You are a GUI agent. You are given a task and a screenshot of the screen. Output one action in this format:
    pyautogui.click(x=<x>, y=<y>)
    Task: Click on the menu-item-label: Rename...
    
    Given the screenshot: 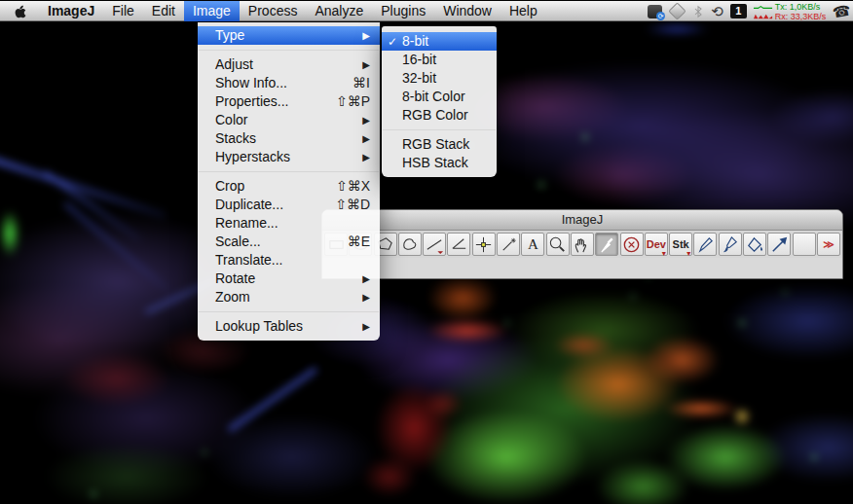 What is the action you would take?
    pyautogui.click(x=247, y=223)
    